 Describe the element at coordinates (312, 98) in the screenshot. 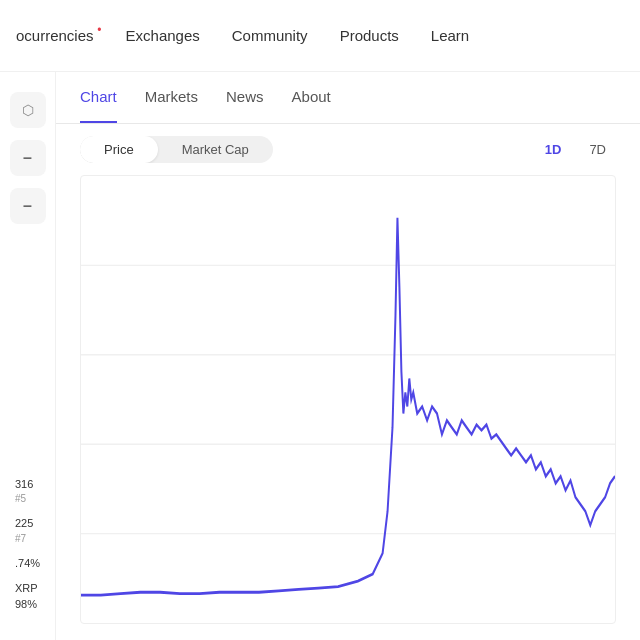

I see `tab-about: About` at that location.